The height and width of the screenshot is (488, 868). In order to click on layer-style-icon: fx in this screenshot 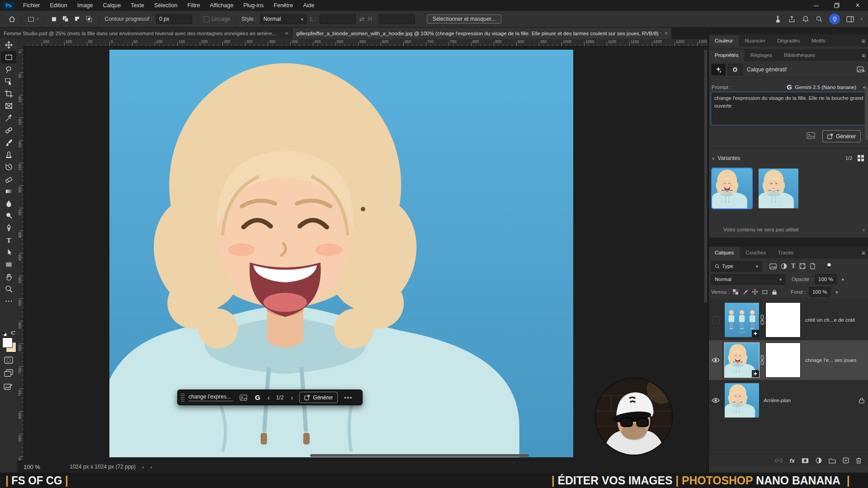, I will do `click(792, 461)`.